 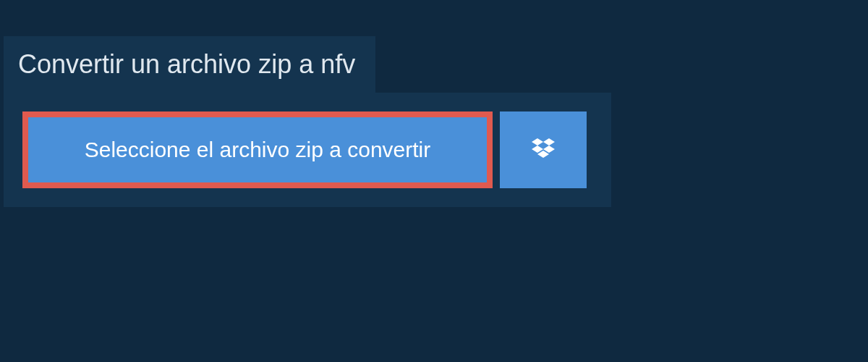 What do you see at coordinates (187, 64) in the screenshot?
I see `page-title: Convertir un archivo zip a nfv` at bounding box center [187, 64].